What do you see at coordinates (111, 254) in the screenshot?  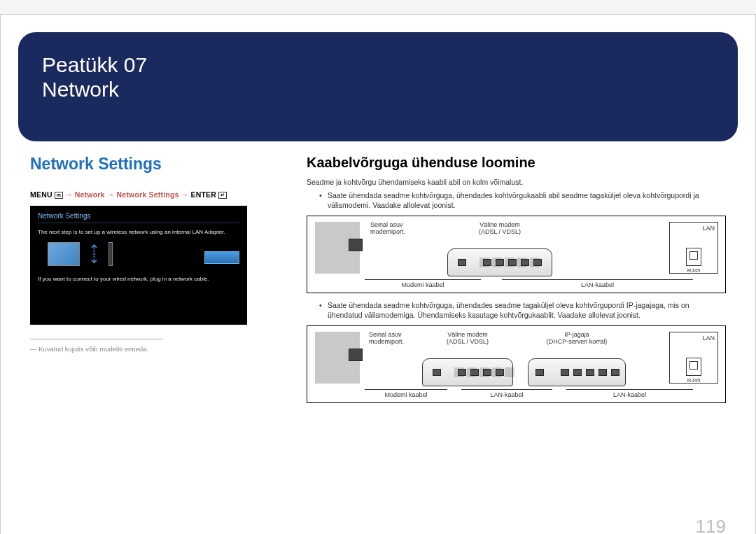 I see `adapter-icon` at bounding box center [111, 254].